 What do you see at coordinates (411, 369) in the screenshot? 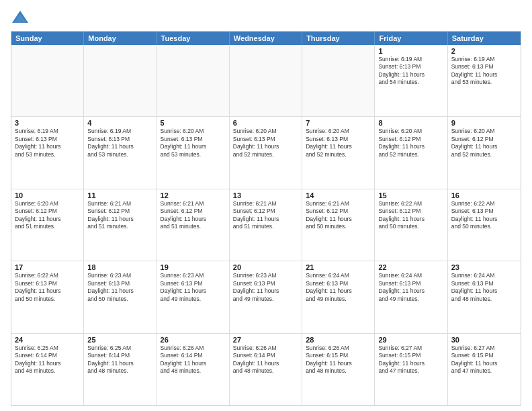
I see `day-cell-29: 29Sunrise: 6:27 AM Sunset: 6:15 PM Dayli…` at bounding box center [411, 369].